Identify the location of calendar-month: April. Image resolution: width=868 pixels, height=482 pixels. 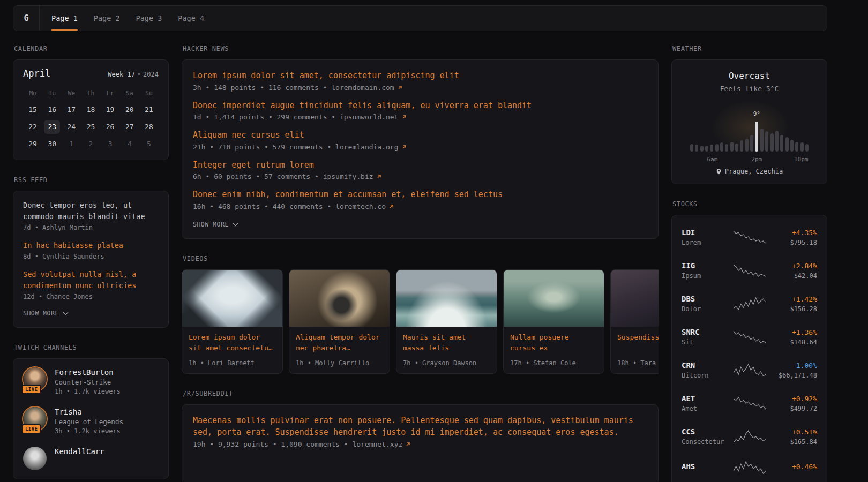
(36, 73).